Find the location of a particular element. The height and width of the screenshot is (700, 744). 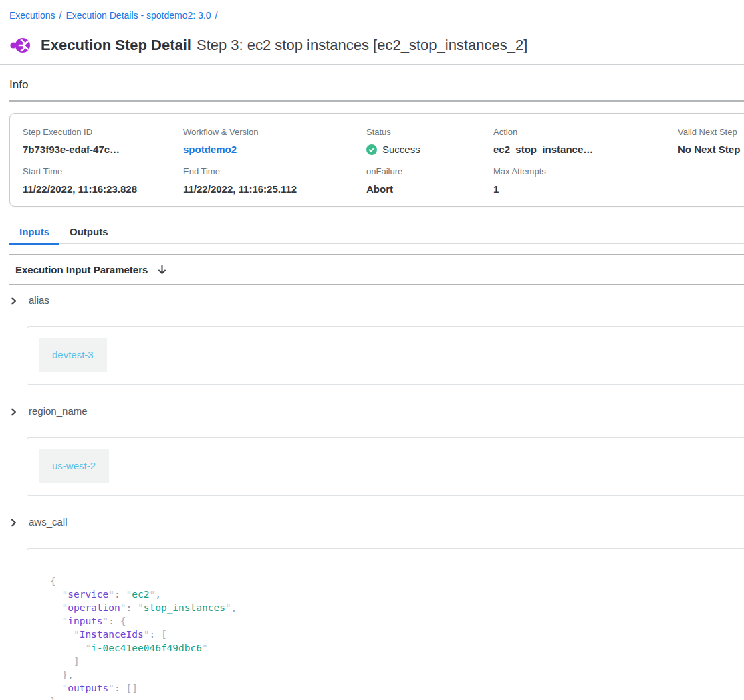

field-value: 1 is located at coordinates (586, 189).